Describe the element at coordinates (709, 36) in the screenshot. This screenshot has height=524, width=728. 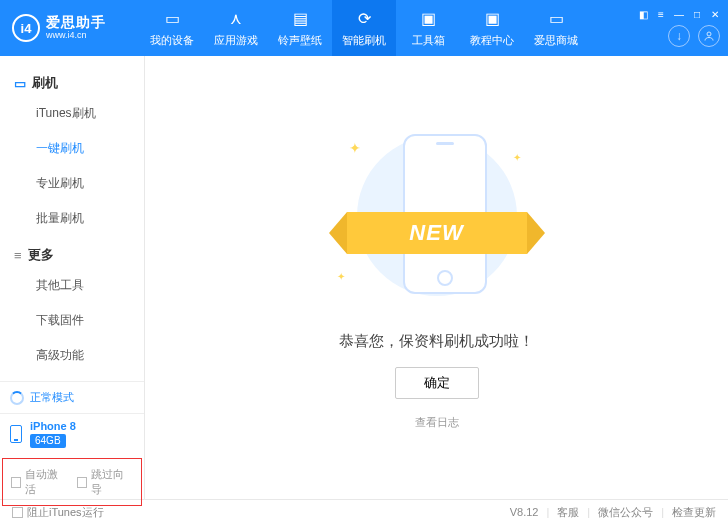
I see `user-button` at that location.